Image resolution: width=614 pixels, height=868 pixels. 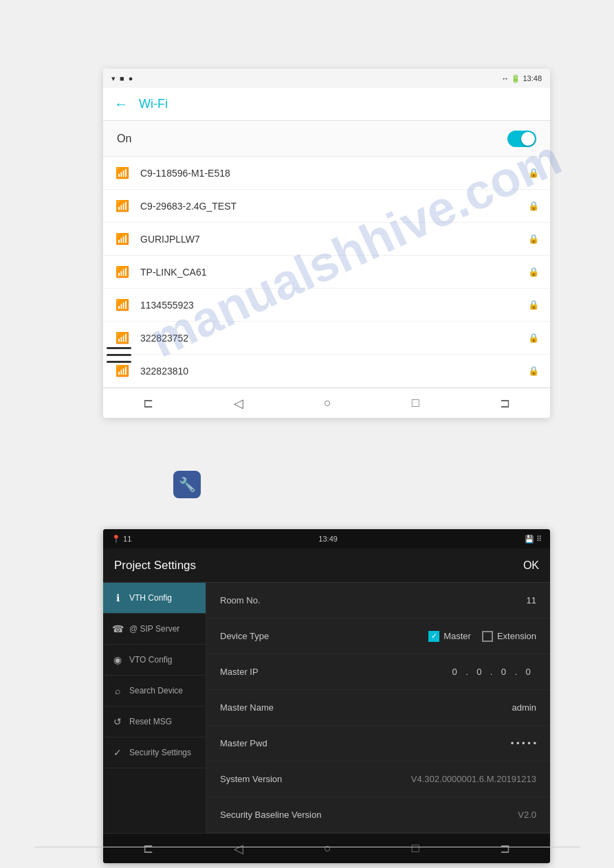 What do you see at coordinates (487, 636) in the screenshot?
I see `extension-checkbox` at bounding box center [487, 636].